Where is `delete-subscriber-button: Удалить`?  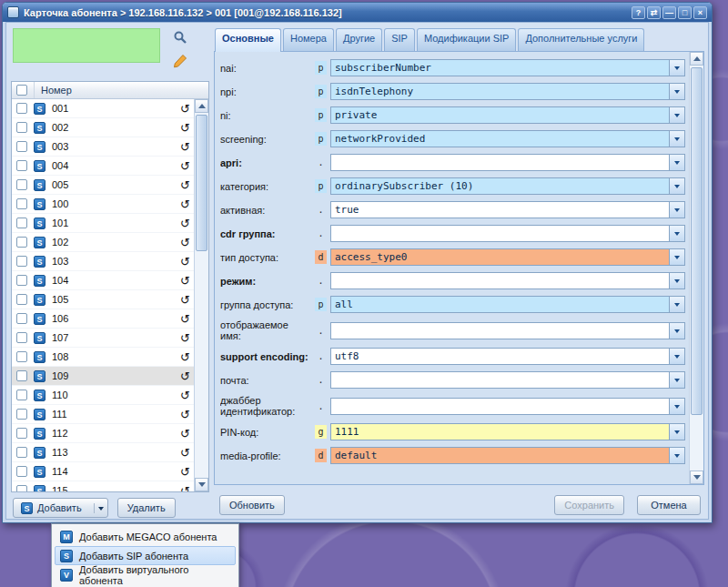 delete-subscriber-button: Удалить is located at coordinates (147, 508).